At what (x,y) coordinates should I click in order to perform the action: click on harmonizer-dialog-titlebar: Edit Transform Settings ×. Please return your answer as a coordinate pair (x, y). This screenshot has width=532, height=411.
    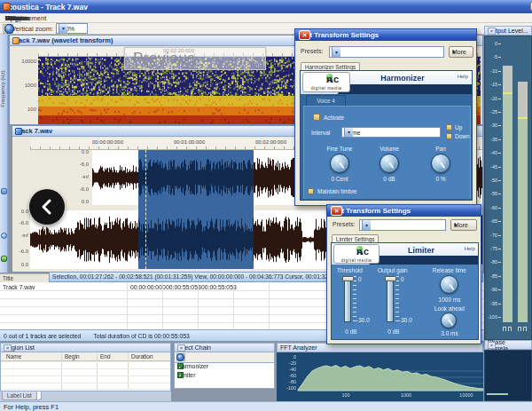
    Looking at the image, I should click on (386, 36).